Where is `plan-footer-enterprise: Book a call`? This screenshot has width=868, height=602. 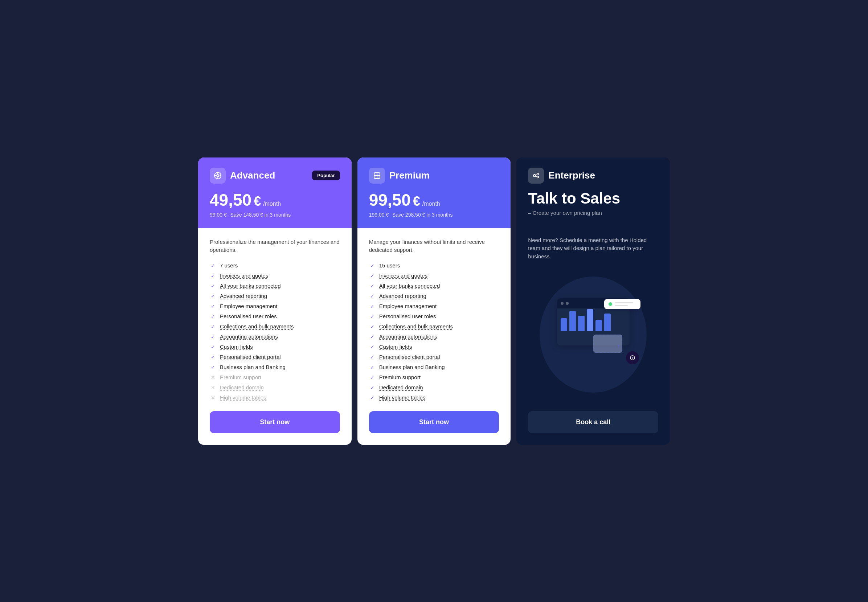 plan-footer-enterprise: Book a call is located at coordinates (593, 428).